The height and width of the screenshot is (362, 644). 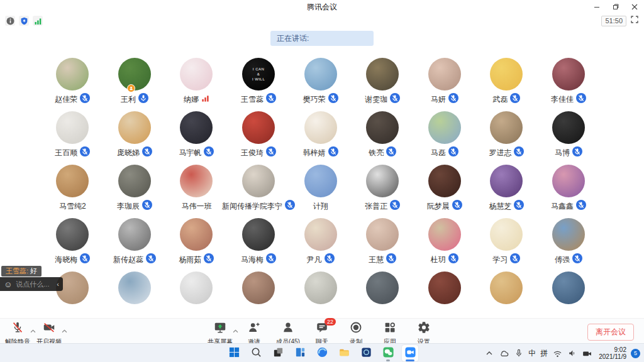 What do you see at coordinates (288, 333) in the screenshot?
I see `toolbar-button-members: 成员(45)` at bounding box center [288, 333].